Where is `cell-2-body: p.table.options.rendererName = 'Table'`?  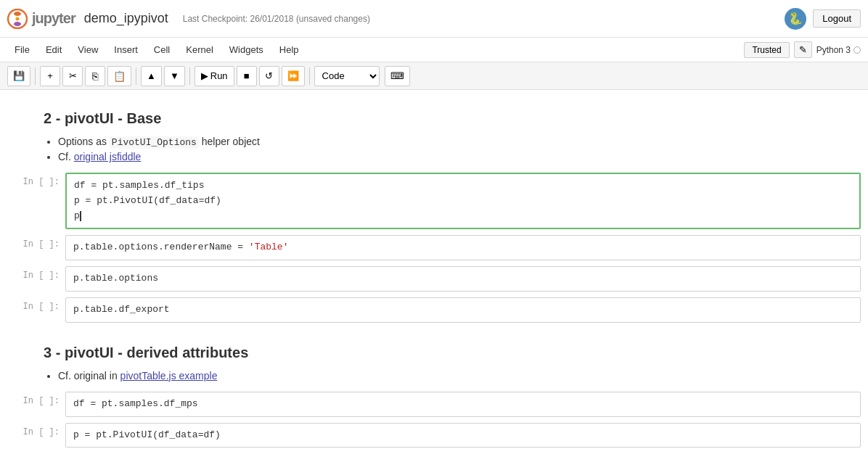 cell-2-body: p.table.options.rendererName = 'Table' is located at coordinates (463, 248).